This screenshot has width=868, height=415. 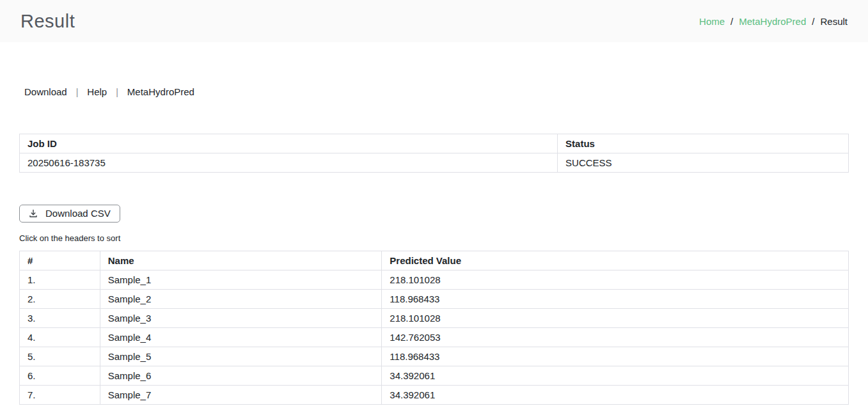 What do you see at coordinates (241, 261) in the screenshot?
I see `results-header-name: Name` at bounding box center [241, 261].